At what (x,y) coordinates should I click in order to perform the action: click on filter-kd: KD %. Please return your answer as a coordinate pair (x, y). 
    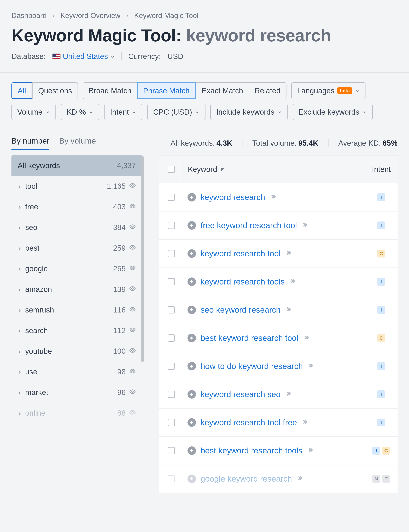
    Looking at the image, I should click on (80, 112).